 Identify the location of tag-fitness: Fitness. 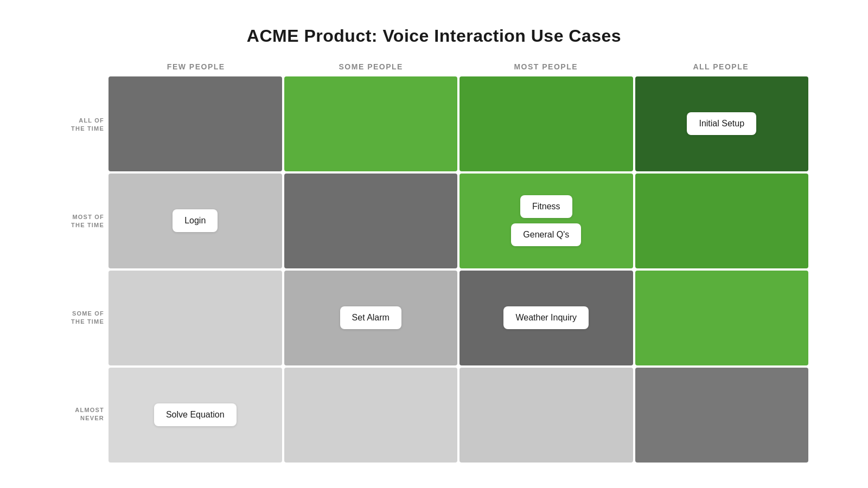
(546, 207).